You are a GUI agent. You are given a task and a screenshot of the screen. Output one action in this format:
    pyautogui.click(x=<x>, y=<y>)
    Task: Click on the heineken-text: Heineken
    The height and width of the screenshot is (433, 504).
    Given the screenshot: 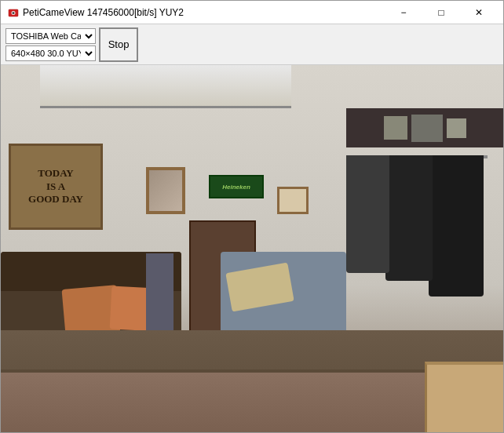 What is the action you would take?
    pyautogui.click(x=236, y=187)
    